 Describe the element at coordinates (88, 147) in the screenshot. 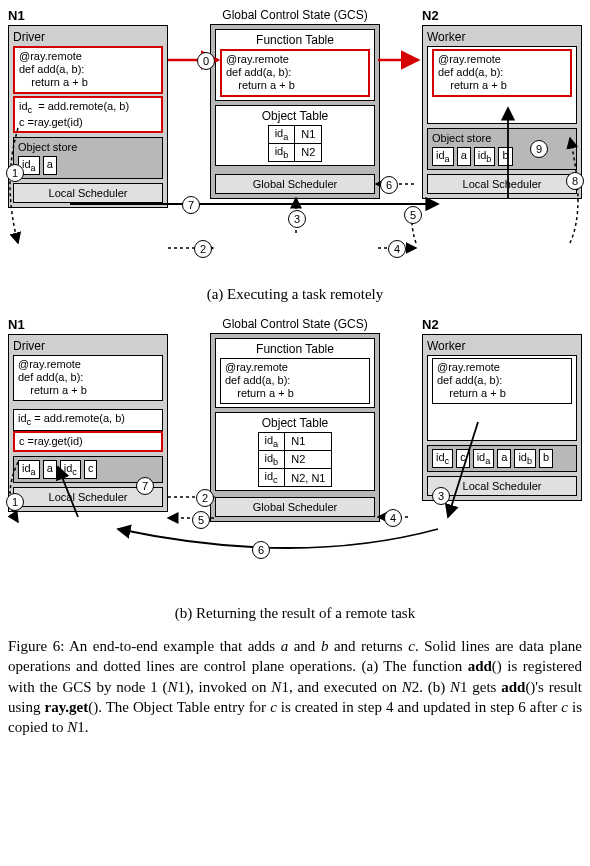

I see `object-store-title: Object store` at that location.